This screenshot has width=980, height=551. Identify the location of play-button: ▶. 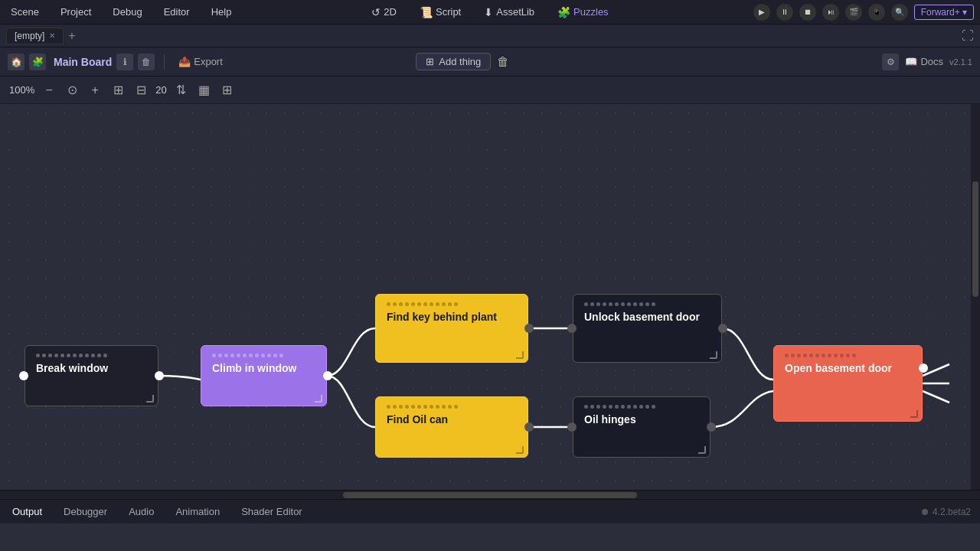
(762, 12).